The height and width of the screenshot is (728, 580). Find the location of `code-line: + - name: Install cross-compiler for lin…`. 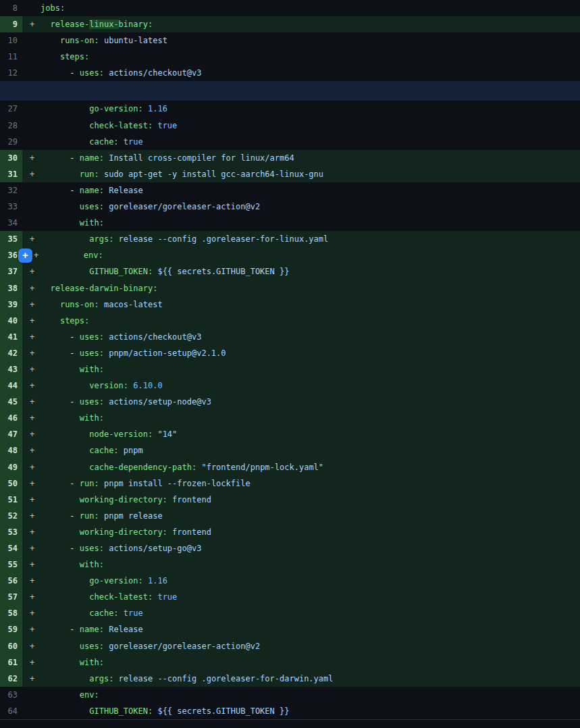

code-line: + - name: Install cross-compiler for lin… is located at coordinates (301, 158).